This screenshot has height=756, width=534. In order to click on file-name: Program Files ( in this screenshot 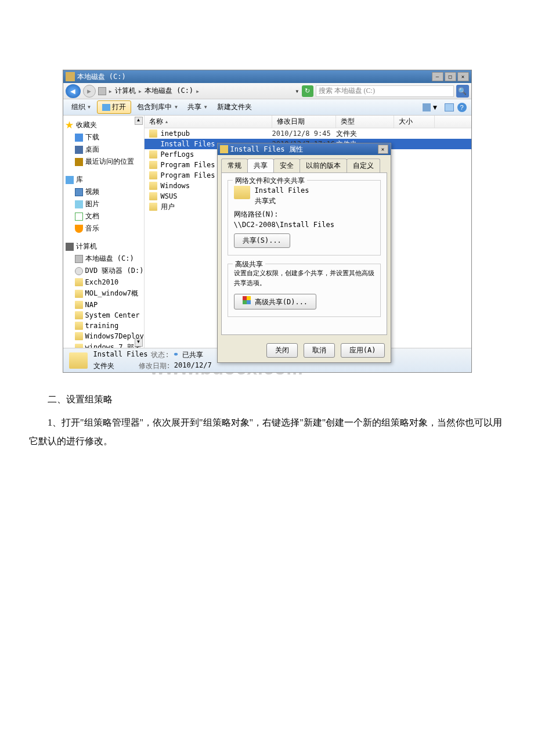, I will do `click(192, 175)`.